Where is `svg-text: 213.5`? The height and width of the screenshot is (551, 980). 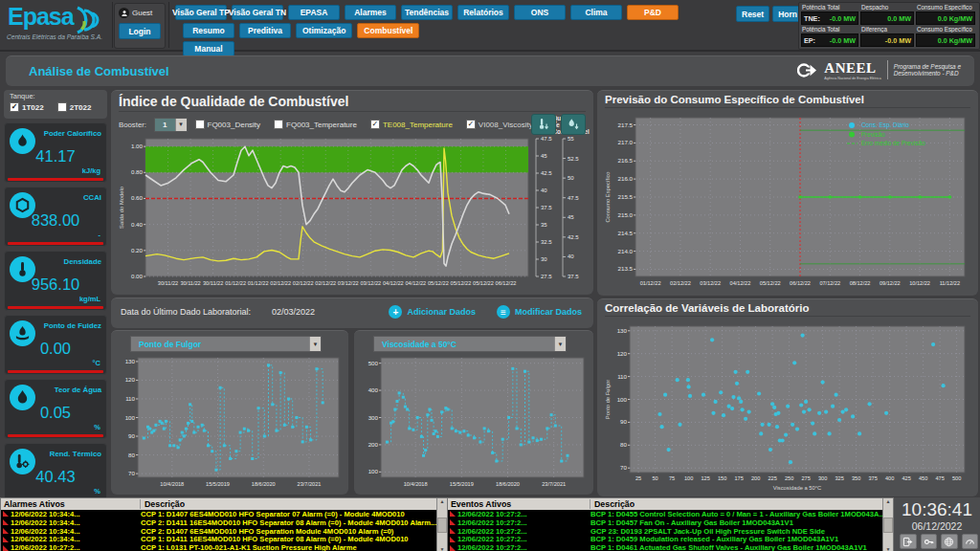
svg-text: 213.5 is located at coordinates (626, 268).